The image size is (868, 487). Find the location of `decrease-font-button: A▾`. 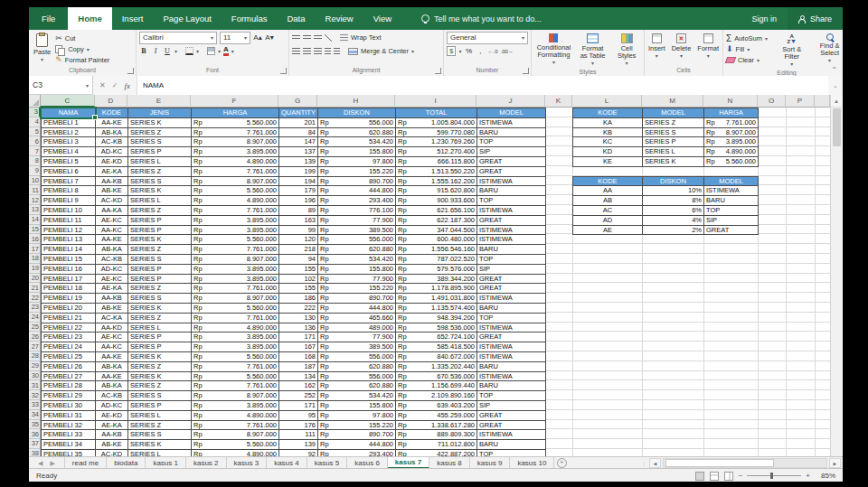

decrease-font-button: A▾ is located at coordinates (269, 38).